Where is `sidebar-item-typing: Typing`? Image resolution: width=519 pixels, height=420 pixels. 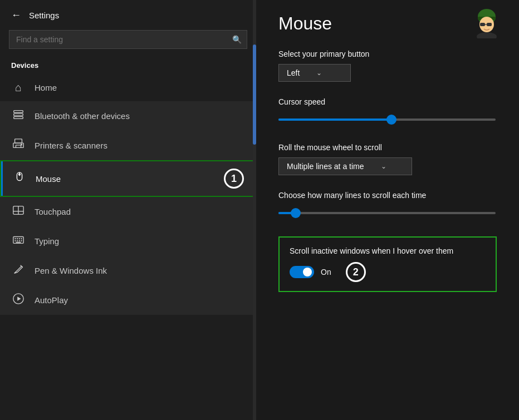 sidebar-item-typing: Typing is located at coordinates (128, 241).